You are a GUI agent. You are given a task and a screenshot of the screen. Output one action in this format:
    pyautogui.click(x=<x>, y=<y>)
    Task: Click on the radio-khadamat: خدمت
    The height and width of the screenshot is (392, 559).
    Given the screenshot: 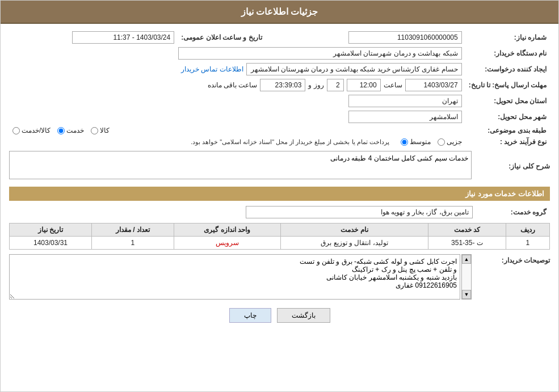 What is the action you would take?
    pyautogui.click(x=70, y=130)
    